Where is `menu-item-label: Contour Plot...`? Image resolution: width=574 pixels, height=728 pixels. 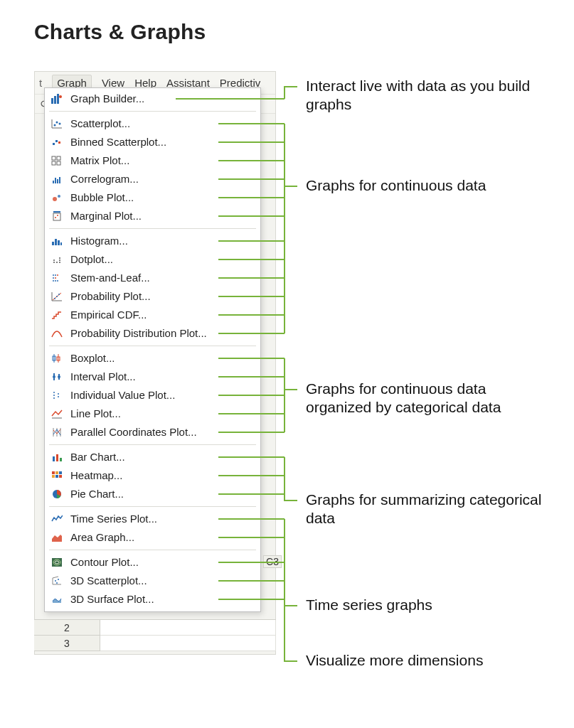 menu-item-label: Contour Plot... is located at coordinates (105, 562).